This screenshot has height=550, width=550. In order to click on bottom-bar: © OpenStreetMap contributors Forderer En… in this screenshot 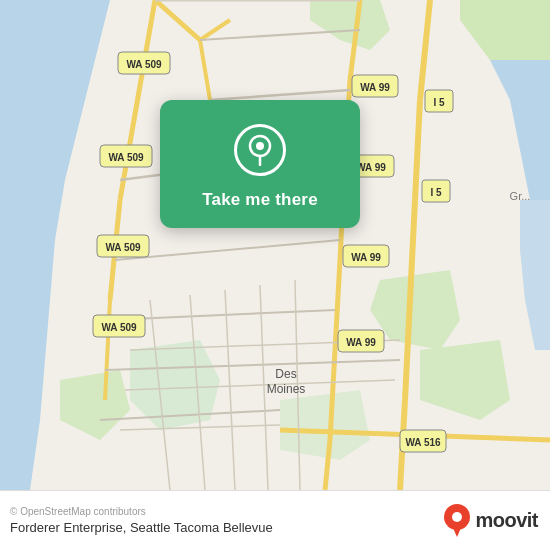, I will do `click(275, 520)`.